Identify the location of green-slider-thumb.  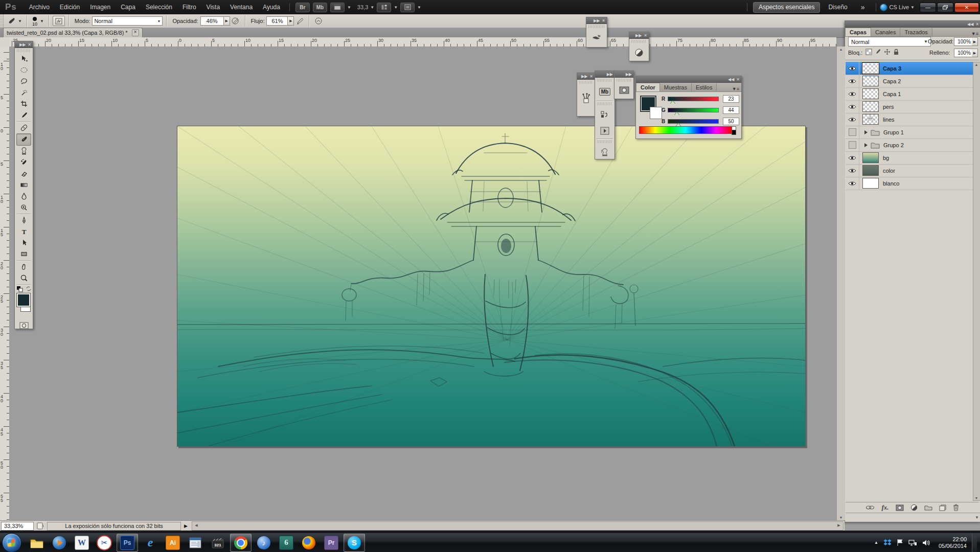
(677, 113).